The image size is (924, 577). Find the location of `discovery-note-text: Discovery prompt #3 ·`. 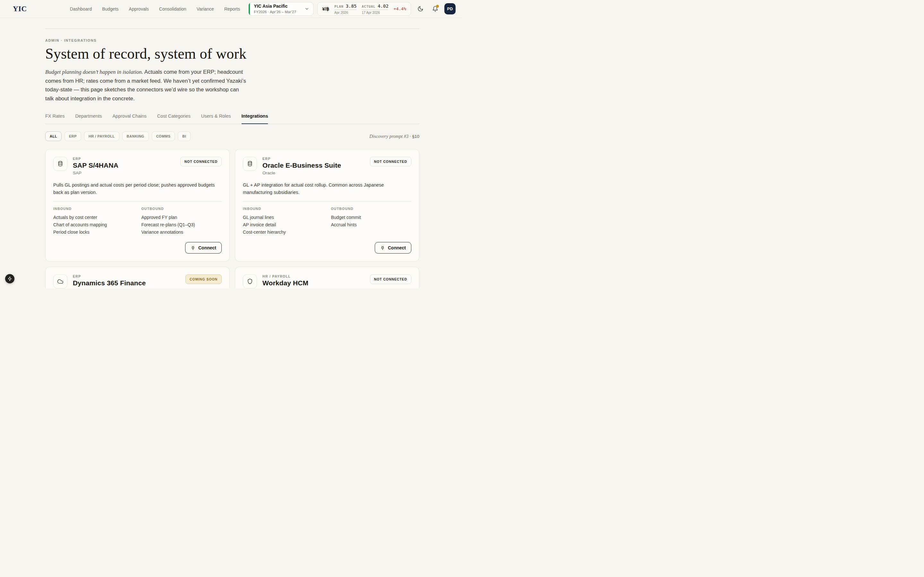

discovery-note-text: Discovery prompt #3 · is located at coordinates (390, 136).